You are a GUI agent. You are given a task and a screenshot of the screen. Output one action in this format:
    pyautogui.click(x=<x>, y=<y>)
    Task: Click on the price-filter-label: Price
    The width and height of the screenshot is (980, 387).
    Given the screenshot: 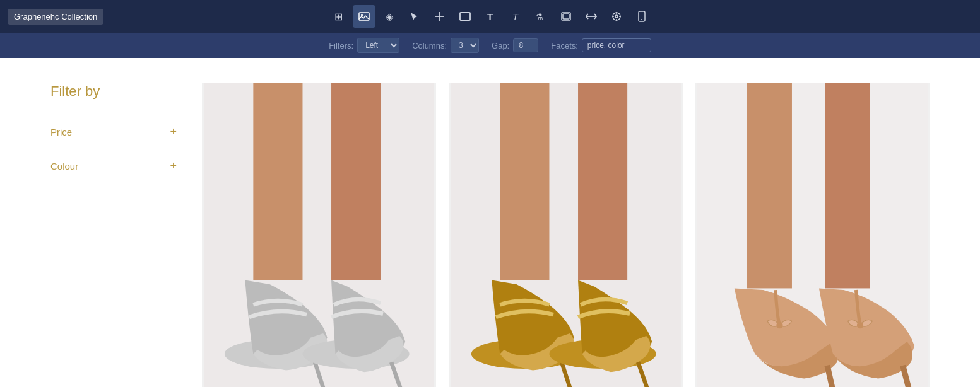 What is the action you would take?
    pyautogui.click(x=61, y=132)
    